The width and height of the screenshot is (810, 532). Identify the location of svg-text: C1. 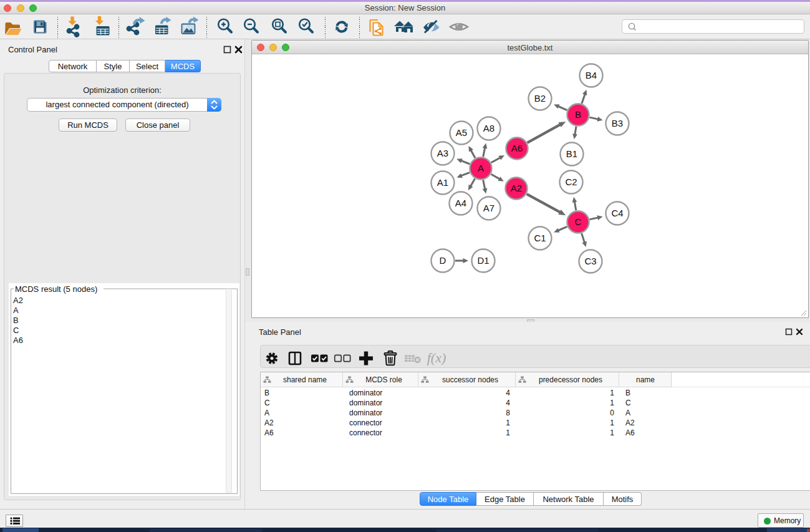
(540, 238).